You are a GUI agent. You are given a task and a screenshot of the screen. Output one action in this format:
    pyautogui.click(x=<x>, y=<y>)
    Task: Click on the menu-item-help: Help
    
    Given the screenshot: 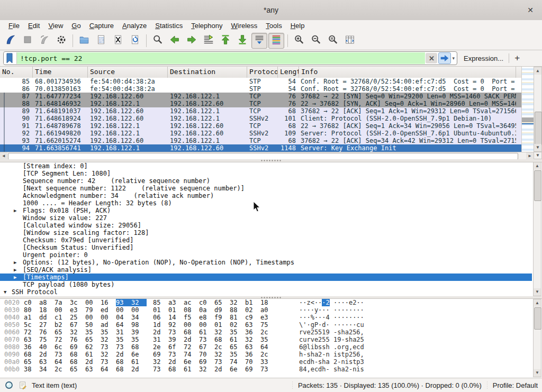 What is the action you would take?
    pyautogui.click(x=297, y=25)
    